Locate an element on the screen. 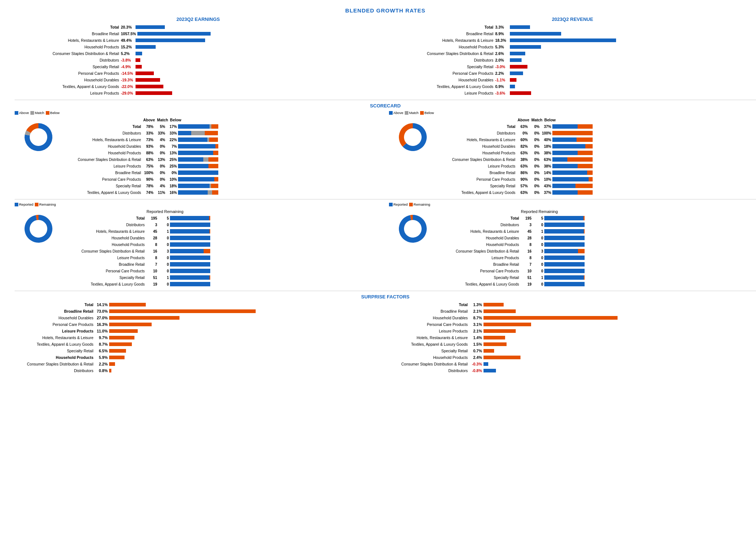 The image size is (756, 551). reported-count: 195 is located at coordinates (527, 218).